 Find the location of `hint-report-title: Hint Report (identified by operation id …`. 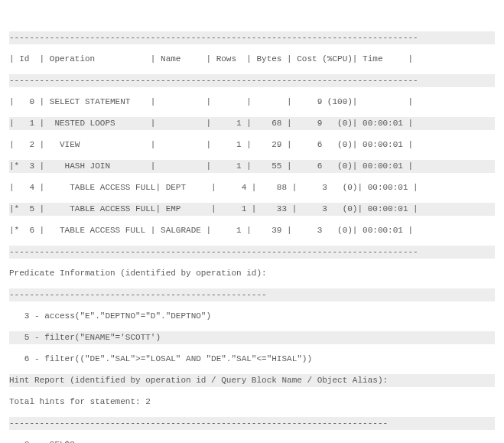

hint-report-title: Hint Report (identified by operation id … is located at coordinates (252, 381).